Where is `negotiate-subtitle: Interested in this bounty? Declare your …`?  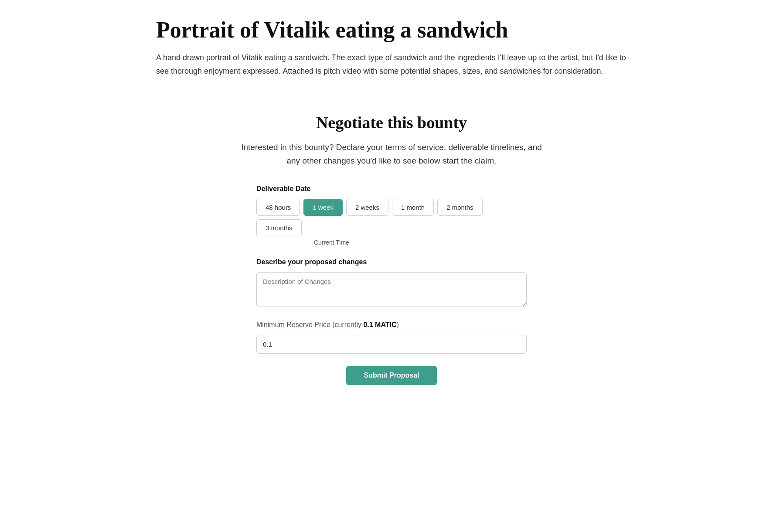 negotiate-subtitle: Interested in this bounty? Declare your … is located at coordinates (392, 154).